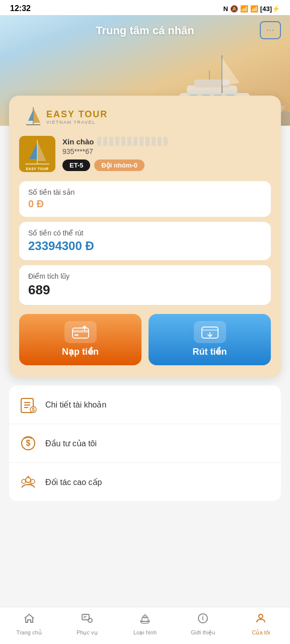 Image resolution: width=290 pixels, height=644 pixels. What do you see at coordinates (76, 405) in the screenshot?
I see `menu-label-0: Chi tiết tài khoản` at bounding box center [76, 405].